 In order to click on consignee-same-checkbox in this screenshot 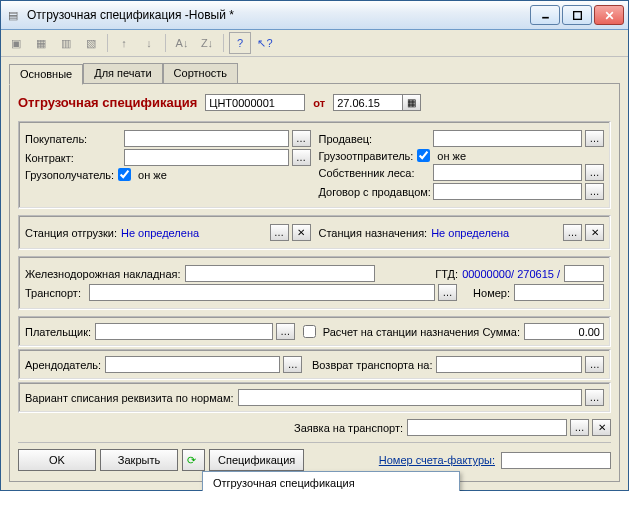, I will do `click(124, 174)`.